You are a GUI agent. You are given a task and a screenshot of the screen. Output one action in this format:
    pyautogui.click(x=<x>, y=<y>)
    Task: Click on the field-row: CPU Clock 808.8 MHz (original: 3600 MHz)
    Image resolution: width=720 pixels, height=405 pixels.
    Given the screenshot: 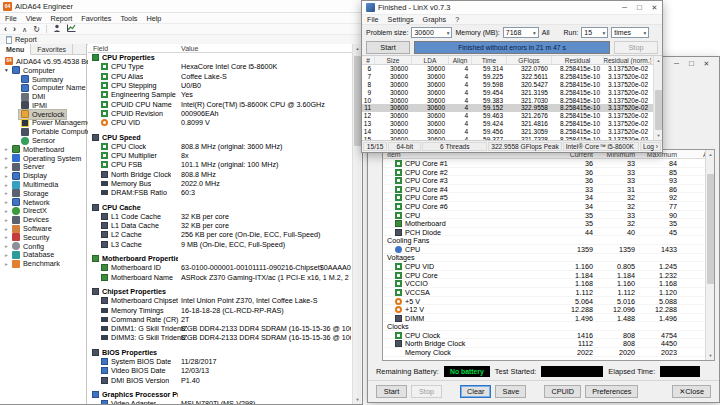 What is the action you would take?
    pyautogui.click(x=220, y=146)
    